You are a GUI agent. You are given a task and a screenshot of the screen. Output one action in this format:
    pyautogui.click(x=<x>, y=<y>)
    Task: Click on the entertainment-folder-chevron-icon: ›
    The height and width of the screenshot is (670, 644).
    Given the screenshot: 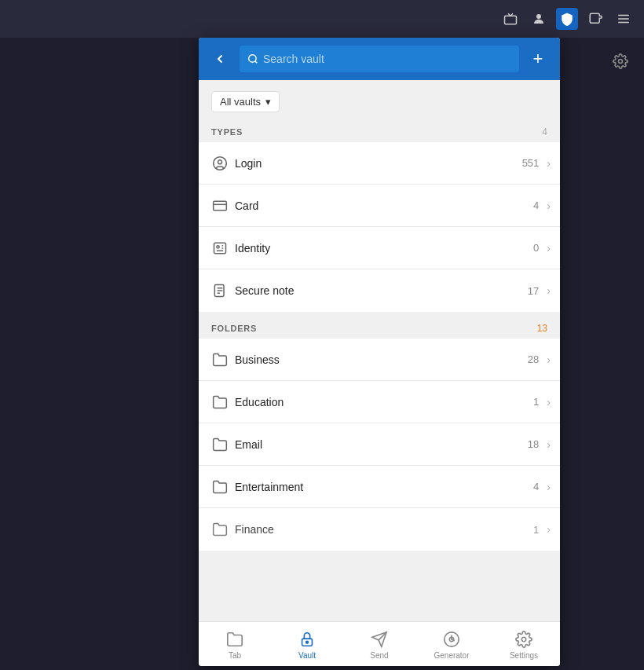 What is the action you would take?
    pyautogui.click(x=548, y=487)
    